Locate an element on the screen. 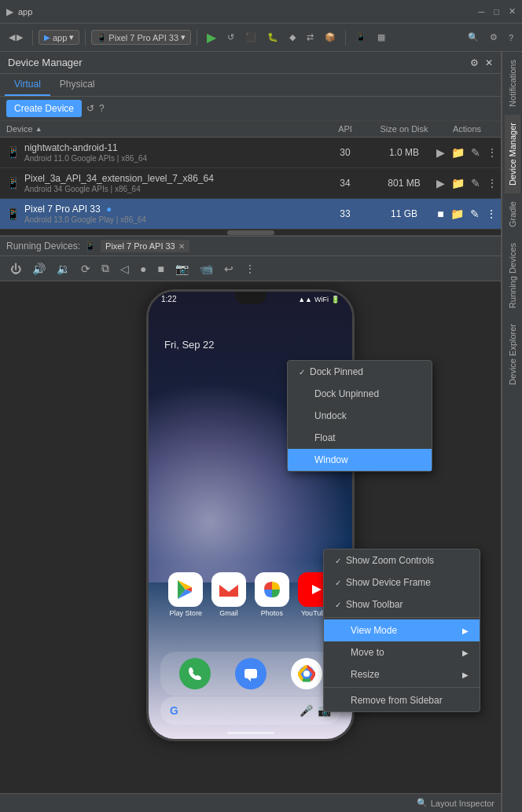 Image resolution: width=522 pixels, height=812 pixels. menu-move-to: Move to ▶ is located at coordinates (402, 652).